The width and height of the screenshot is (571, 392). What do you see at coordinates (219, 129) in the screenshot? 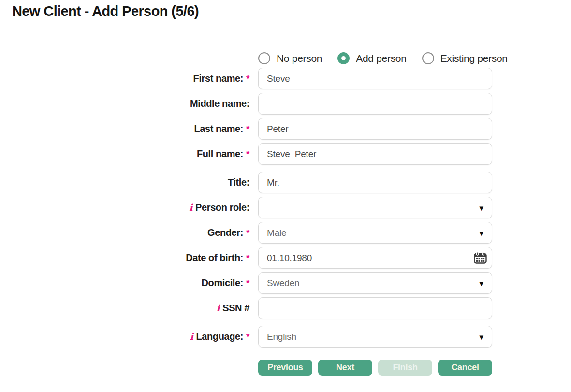
I see `label-text: Last name:` at bounding box center [219, 129].